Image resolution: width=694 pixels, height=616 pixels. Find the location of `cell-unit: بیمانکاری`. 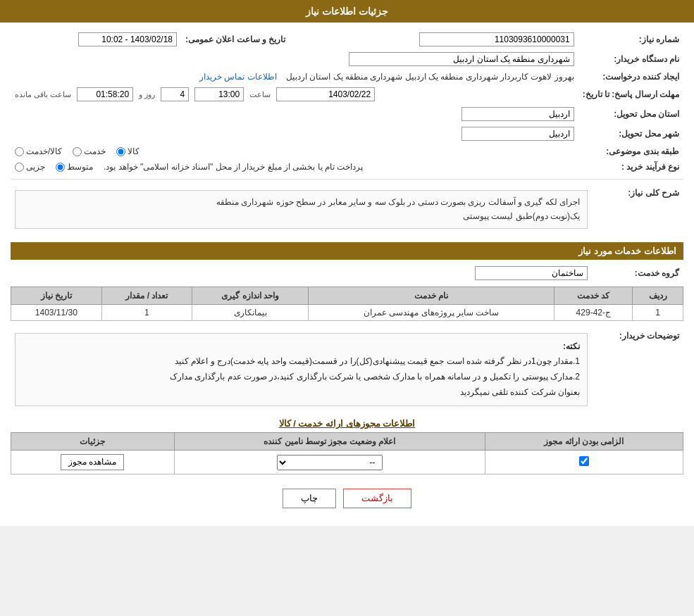

cell-unit: بیمانکاری is located at coordinates (251, 313).